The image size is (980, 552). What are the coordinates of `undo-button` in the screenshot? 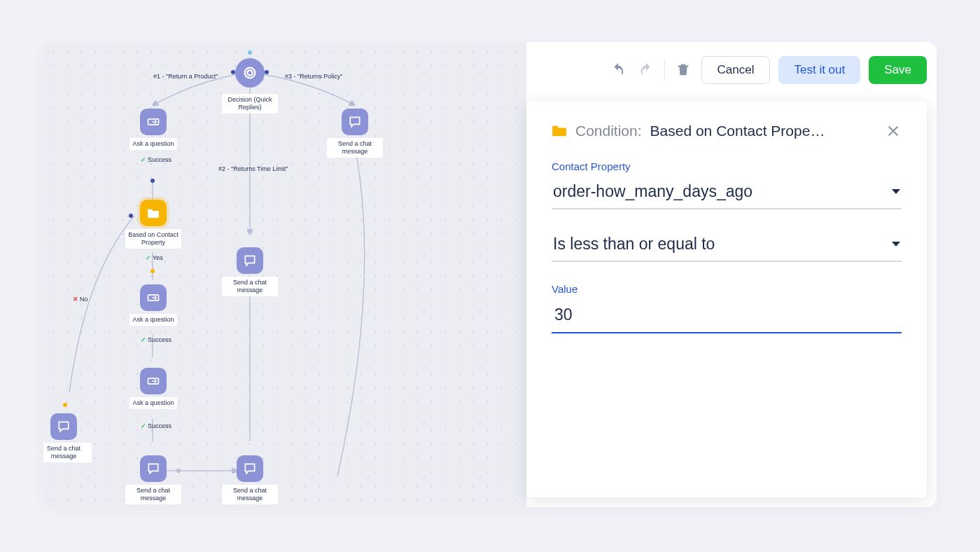 It's located at (618, 70).